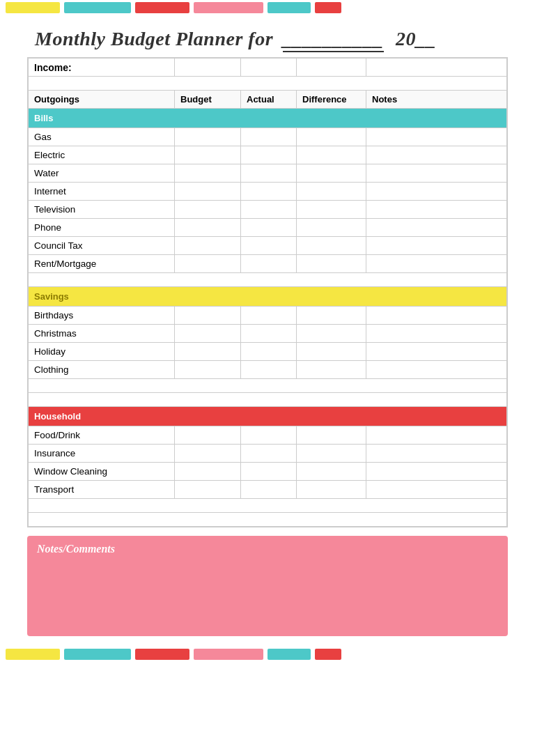 Image resolution: width=535 pixels, height=756 pixels. I want to click on television-actual, so click(269, 210).